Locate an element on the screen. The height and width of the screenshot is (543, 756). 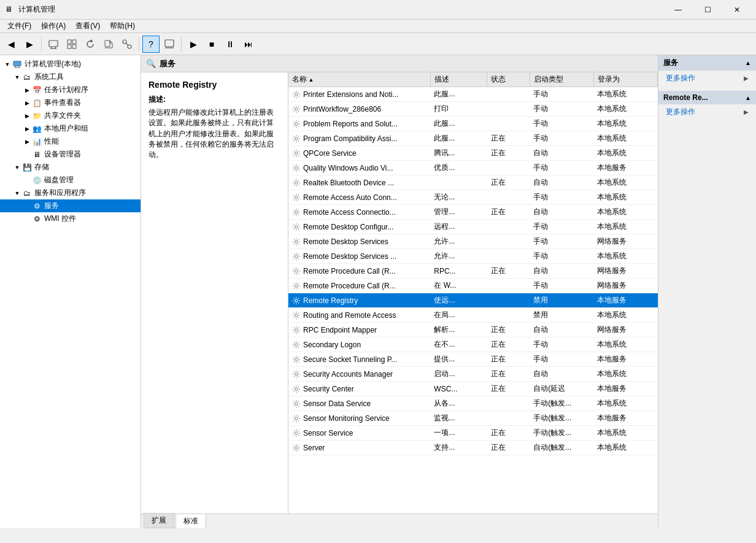
view-button is located at coordinates (169, 44).